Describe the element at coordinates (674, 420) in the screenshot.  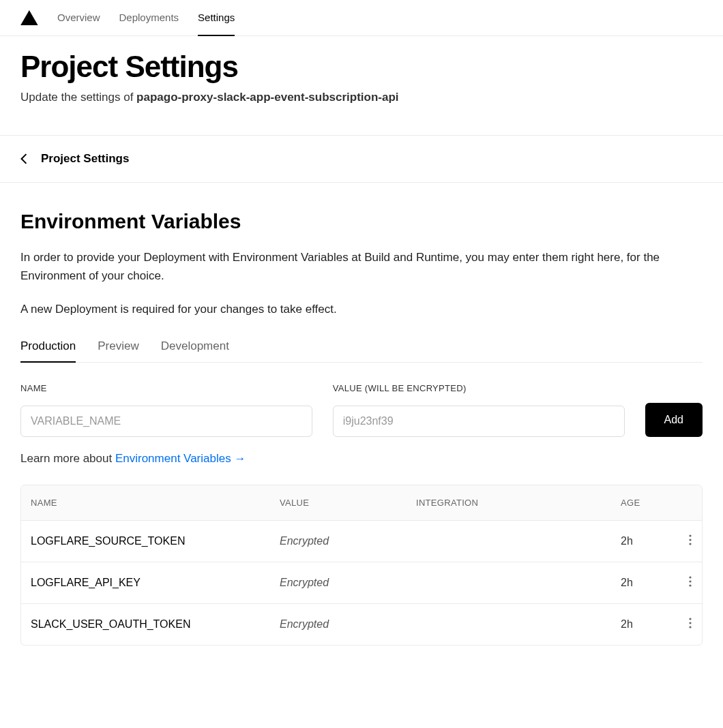
I see `add-button: Add` at that location.